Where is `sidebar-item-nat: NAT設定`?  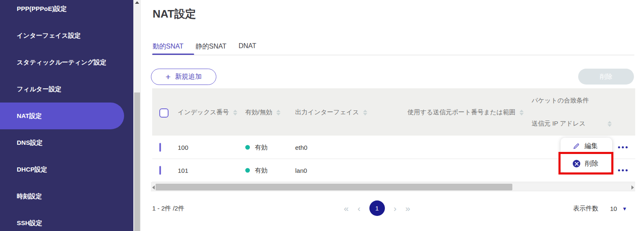 sidebar-item-nat: NAT設定 is located at coordinates (62, 116).